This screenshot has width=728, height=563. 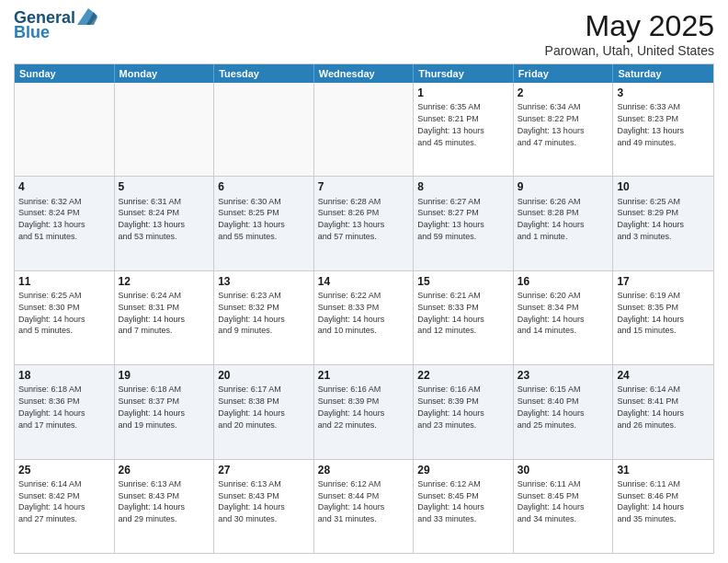 I want to click on day-info: Sunrise: 6:18 AM Sunset: 8:37 PM Dayligh…, so click(x=153, y=407).